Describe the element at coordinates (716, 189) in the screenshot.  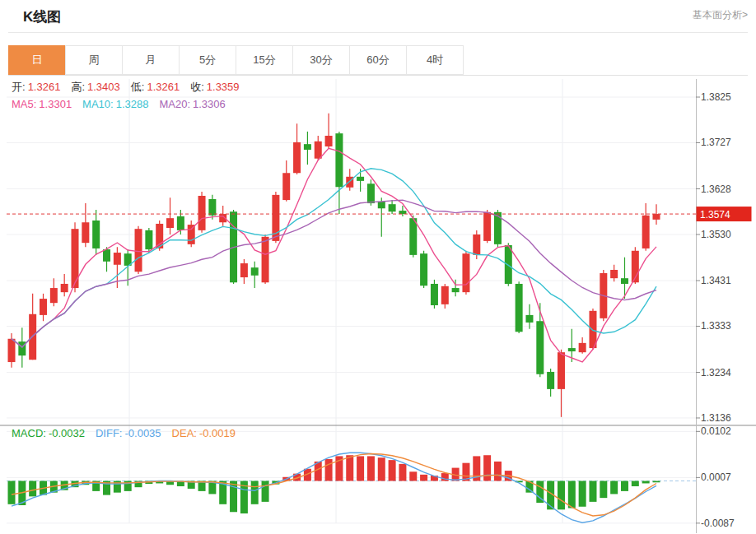
I see `price-axis-label: 1.3628` at that location.